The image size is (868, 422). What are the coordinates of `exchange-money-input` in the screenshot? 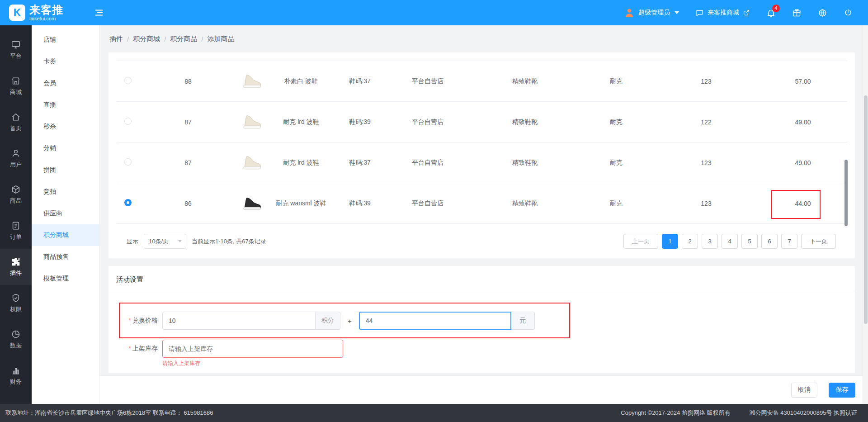 It's located at (435, 321).